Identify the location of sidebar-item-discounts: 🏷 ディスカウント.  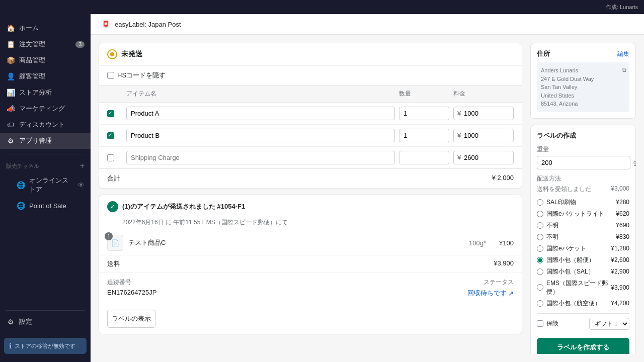
(45, 125).